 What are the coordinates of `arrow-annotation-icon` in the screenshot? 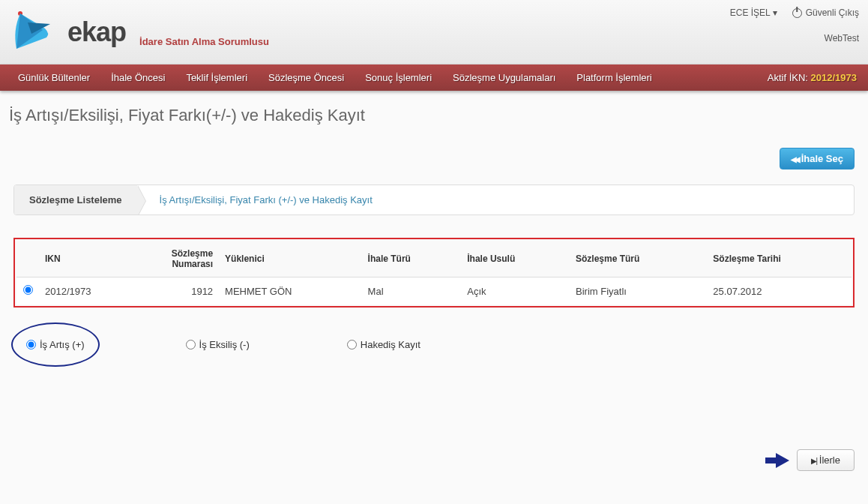 It's located at (783, 460).